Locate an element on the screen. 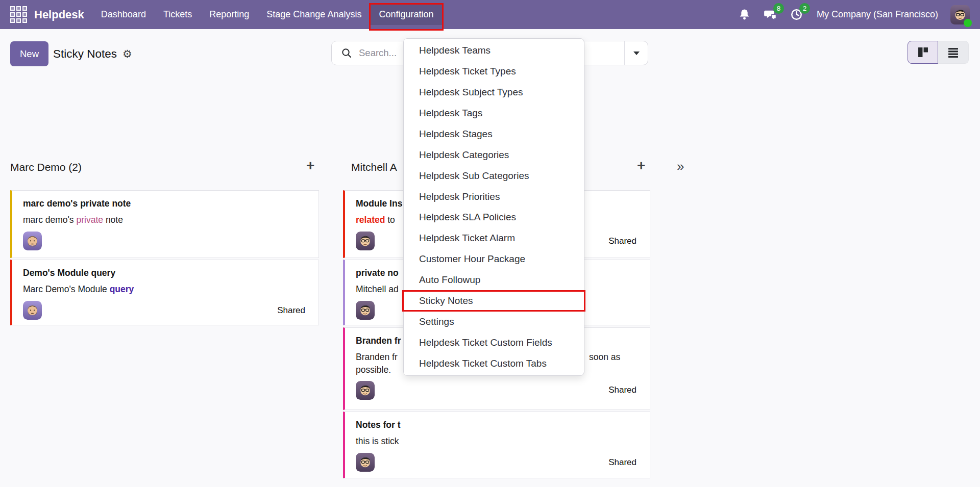  menu-item-helpdesk-ticket-custom-fields: Helpdesk Ticket Custom Fields is located at coordinates (494, 343).